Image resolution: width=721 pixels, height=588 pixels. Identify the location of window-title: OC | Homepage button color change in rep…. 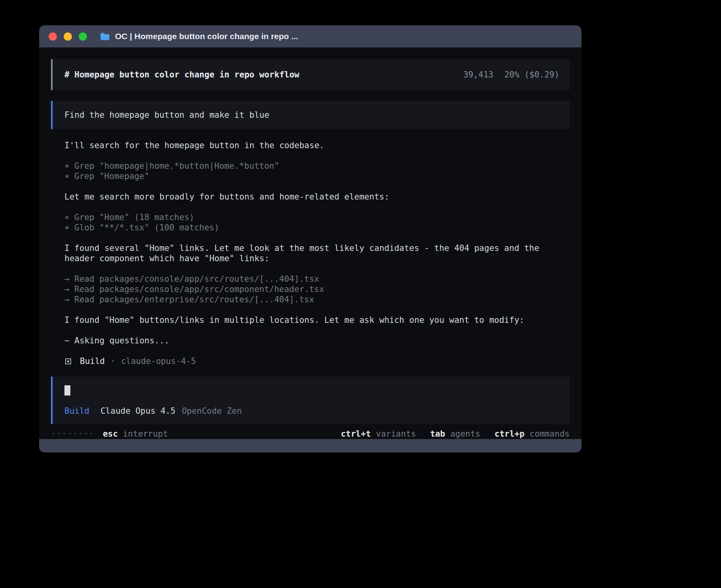
(206, 36).